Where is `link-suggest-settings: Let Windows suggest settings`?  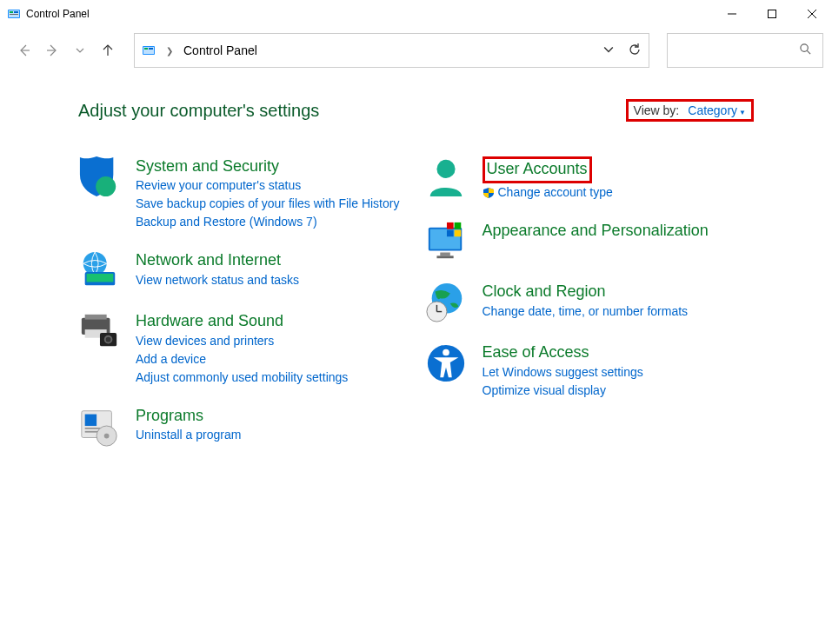
link-suggest-settings: Let Windows suggest settings is located at coordinates (619, 372).